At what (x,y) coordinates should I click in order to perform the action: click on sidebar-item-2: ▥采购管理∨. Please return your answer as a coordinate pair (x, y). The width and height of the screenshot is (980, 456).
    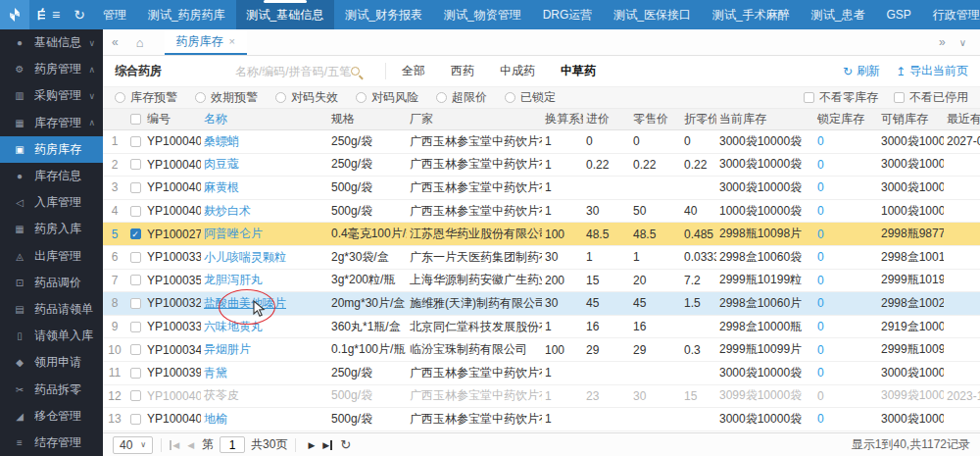
    Looking at the image, I should click on (51, 96).